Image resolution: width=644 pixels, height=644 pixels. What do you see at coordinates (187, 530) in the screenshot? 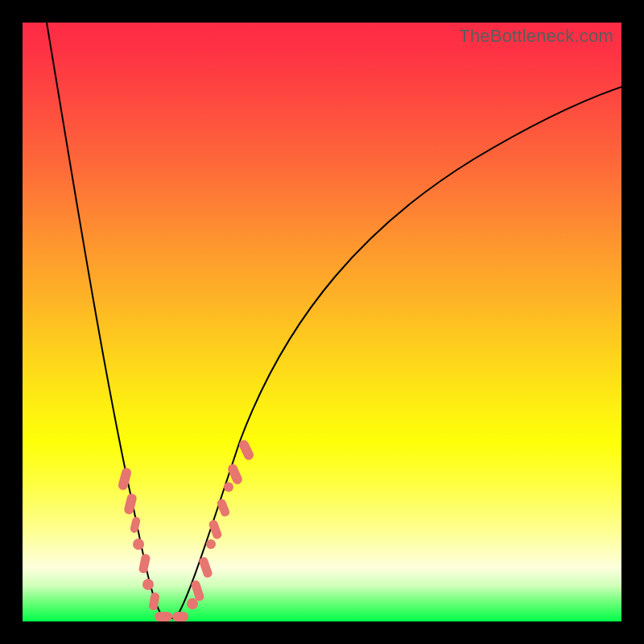
I see `marker-group` at bounding box center [187, 530].